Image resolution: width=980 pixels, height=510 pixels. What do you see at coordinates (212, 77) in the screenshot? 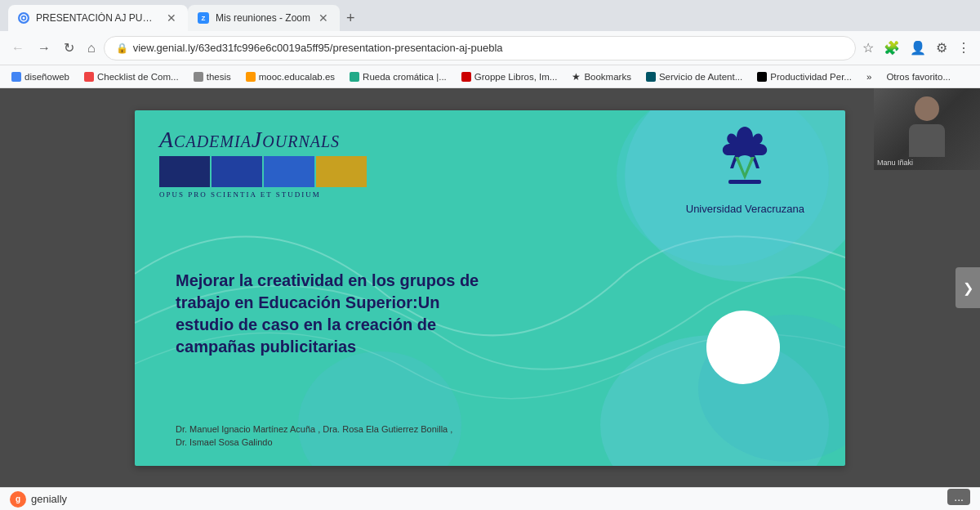
I see `bookmark-thesis: thesis` at bounding box center [212, 77].